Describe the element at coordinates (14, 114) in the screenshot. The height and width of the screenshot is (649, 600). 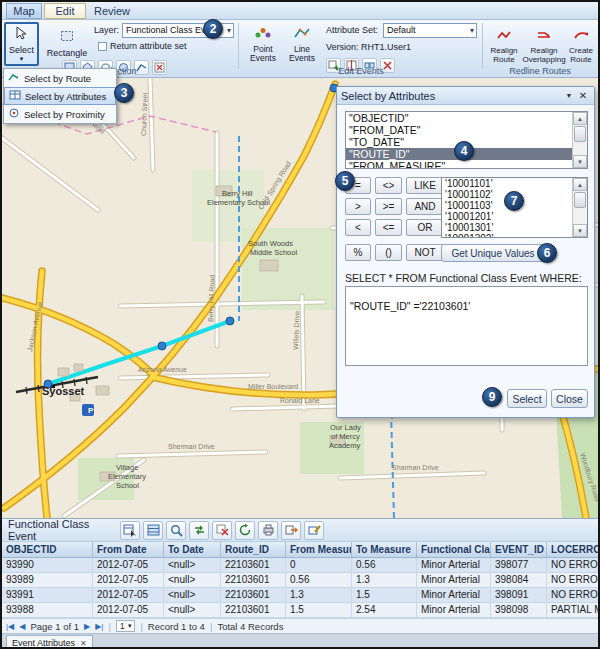
I see `select-by-proximity-icon` at that location.